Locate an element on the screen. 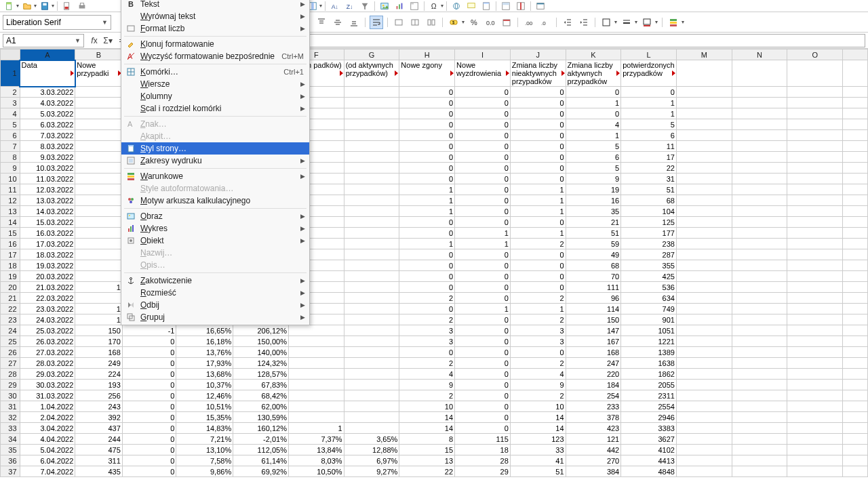 The width and height of the screenshot is (868, 488). cell-F30 is located at coordinates (316, 396).